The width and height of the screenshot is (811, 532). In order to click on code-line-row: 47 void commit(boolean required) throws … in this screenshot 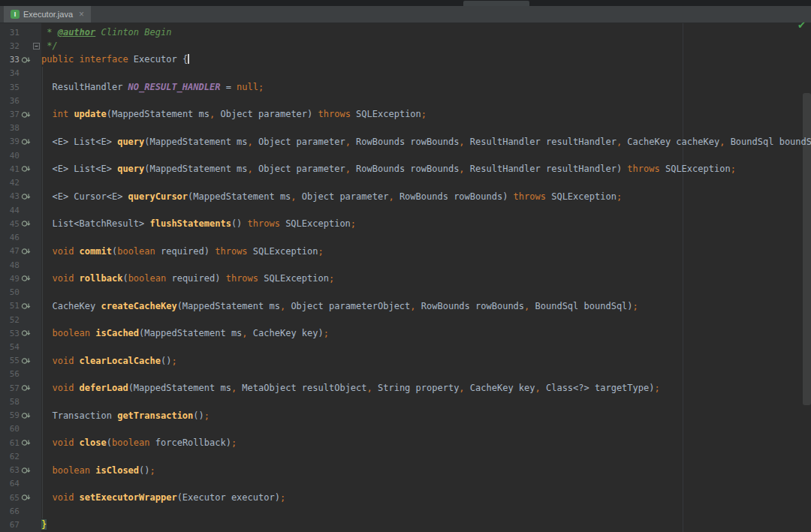, I will do `click(406, 251)`.